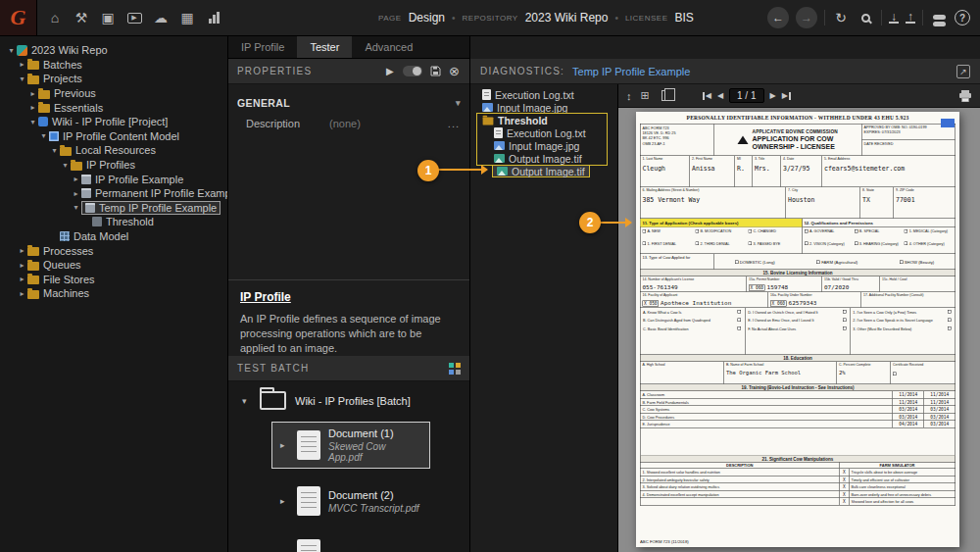 This screenshot has width=980, height=552. What do you see at coordinates (923, 18) in the screenshot?
I see `divider` at bounding box center [923, 18].